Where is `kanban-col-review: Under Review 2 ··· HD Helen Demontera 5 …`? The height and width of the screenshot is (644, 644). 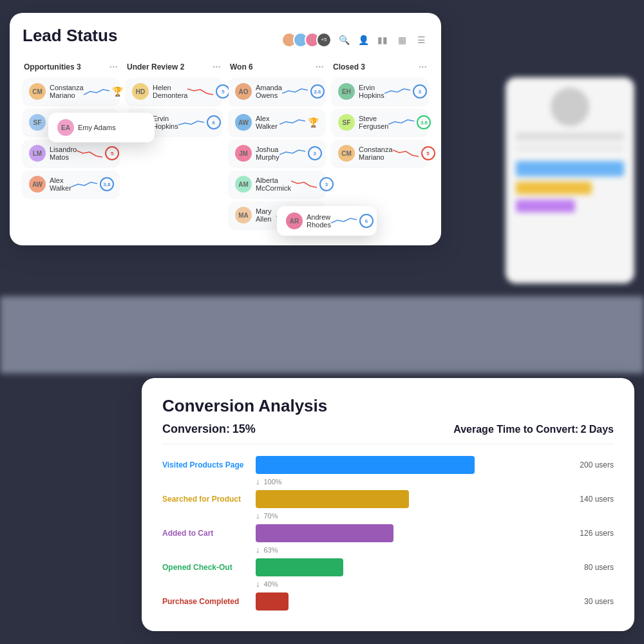
kanban-col-review: Under Review 2 ··· HD Helen Demontera 5 … is located at coordinates (174, 147).